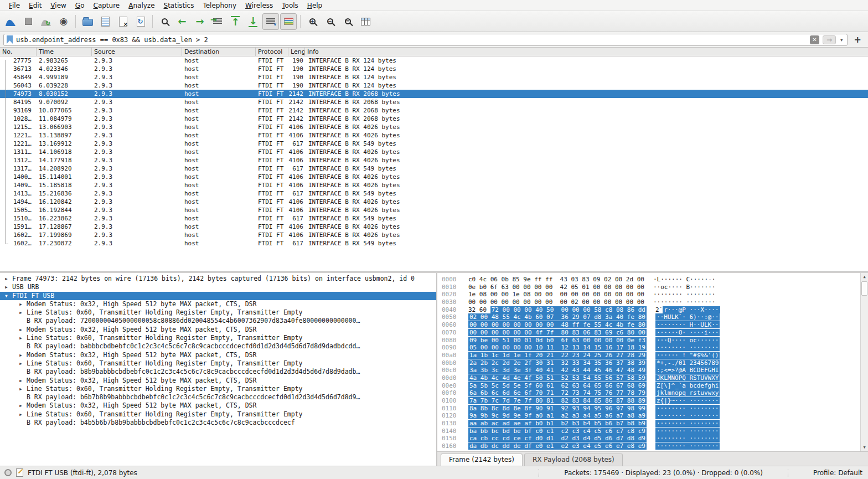  I want to click on menu-telephony: Telephony, so click(219, 6).